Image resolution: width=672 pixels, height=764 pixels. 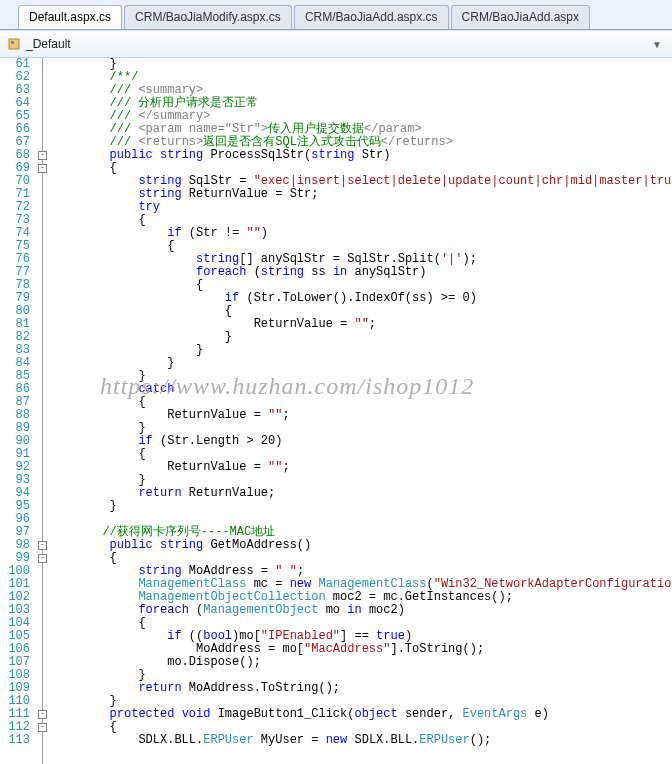 I want to click on line-number: 113, so click(x=15, y=740).